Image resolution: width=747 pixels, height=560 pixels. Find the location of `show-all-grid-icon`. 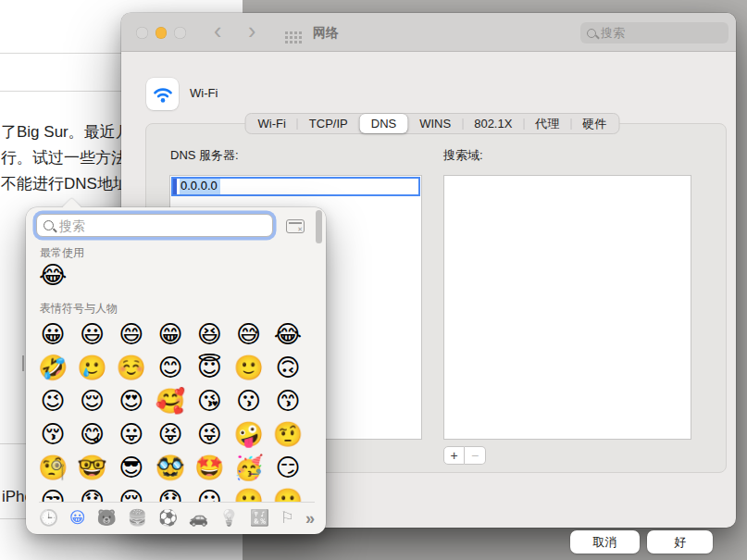

show-all-grid-icon is located at coordinates (287, 33).